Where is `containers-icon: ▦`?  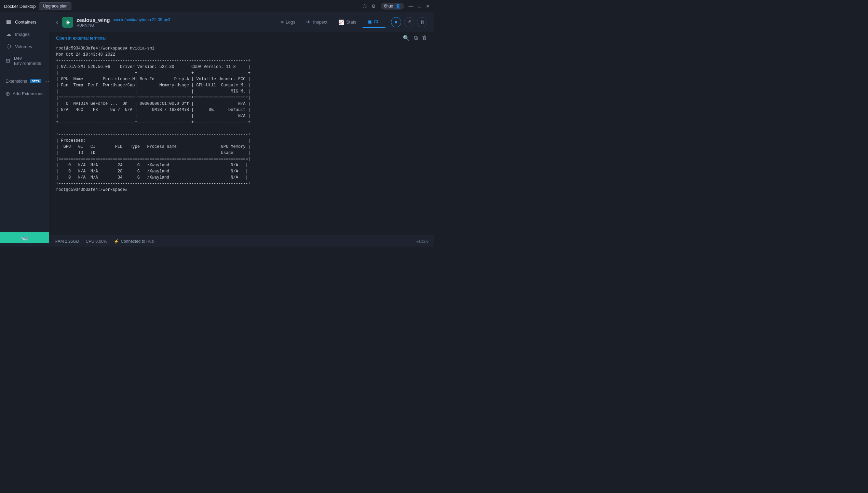
containers-icon: ▦ is located at coordinates (9, 22).